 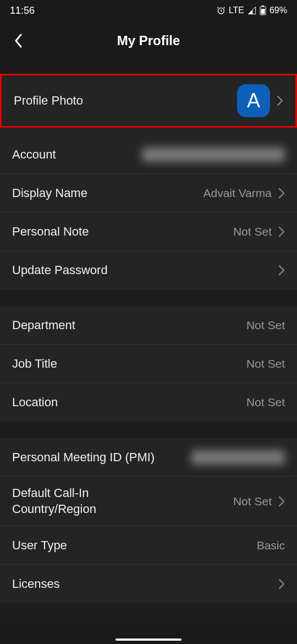 What do you see at coordinates (148, 193) in the screenshot?
I see `display-name-row: Display Name Advait Varma` at bounding box center [148, 193].